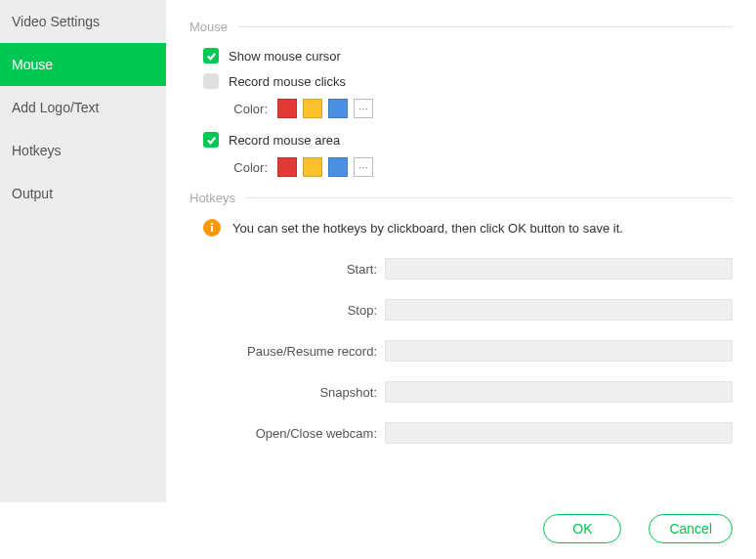  I want to click on ok-button: OK, so click(582, 529).